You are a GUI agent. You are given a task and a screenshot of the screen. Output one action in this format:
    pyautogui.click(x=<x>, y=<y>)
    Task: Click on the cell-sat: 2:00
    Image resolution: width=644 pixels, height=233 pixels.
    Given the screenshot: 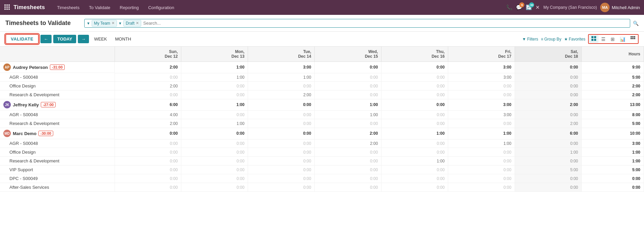 What is the action you would take?
    pyautogui.click(x=548, y=124)
    